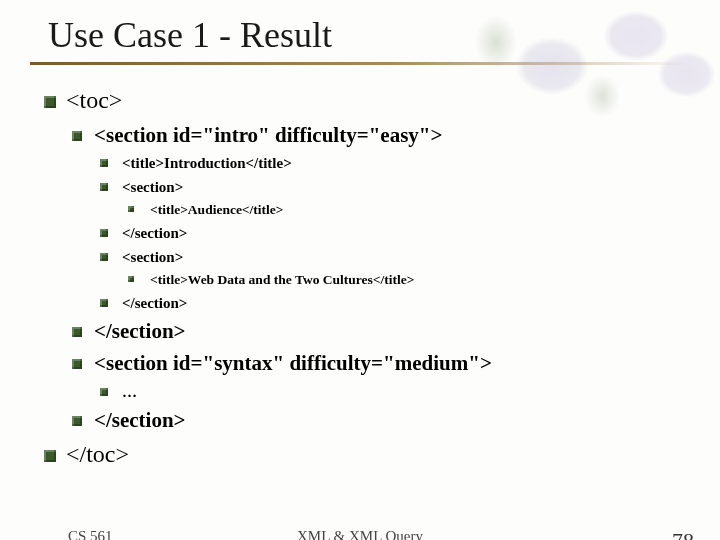 The width and height of the screenshot is (720, 540). What do you see at coordinates (407, 234) in the screenshot?
I see `bullet-section-close-1: </section>` at bounding box center [407, 234].